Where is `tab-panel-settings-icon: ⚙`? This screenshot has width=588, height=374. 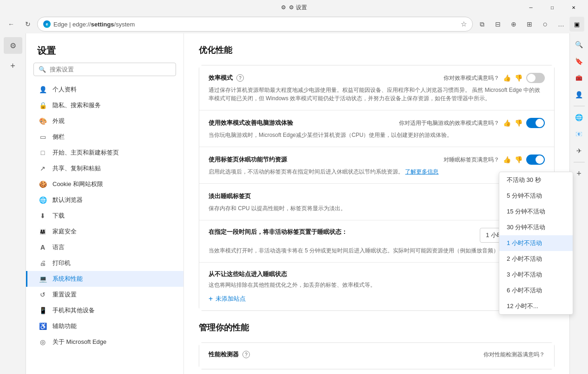 tab-panel-settings-icon: ⚙ is located at coordinates (13, 45).